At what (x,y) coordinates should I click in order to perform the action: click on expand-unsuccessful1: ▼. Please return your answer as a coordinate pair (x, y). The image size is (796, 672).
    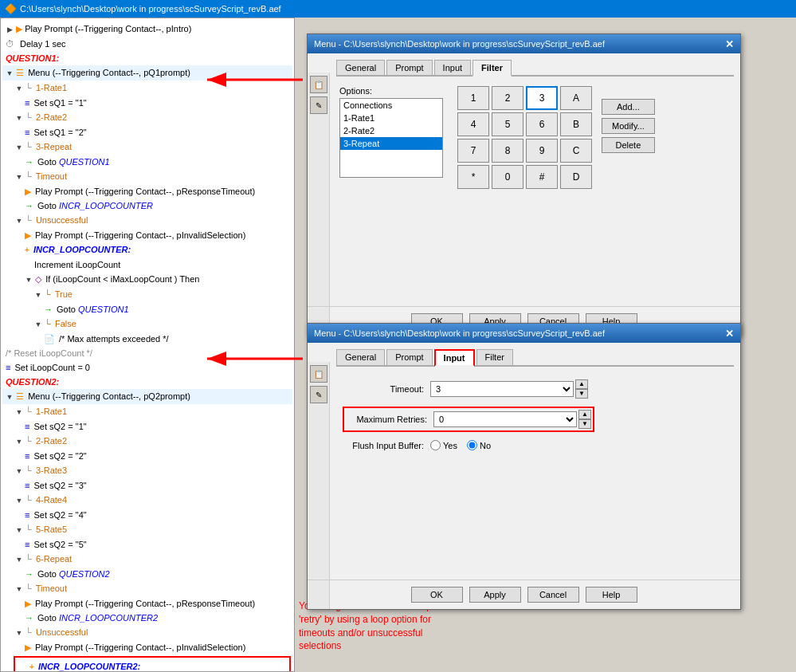
    Looking at the image, I should click on (19, 221).